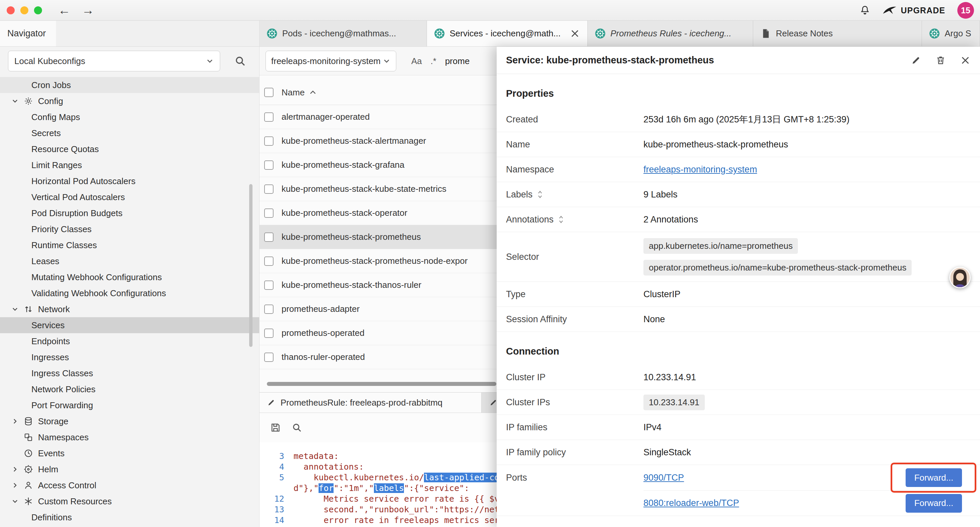  Describe the element at coordinates (326, 61) in the screenshot. I see `namespace-filter-value: freeleaps-monitoring-system` at that location.